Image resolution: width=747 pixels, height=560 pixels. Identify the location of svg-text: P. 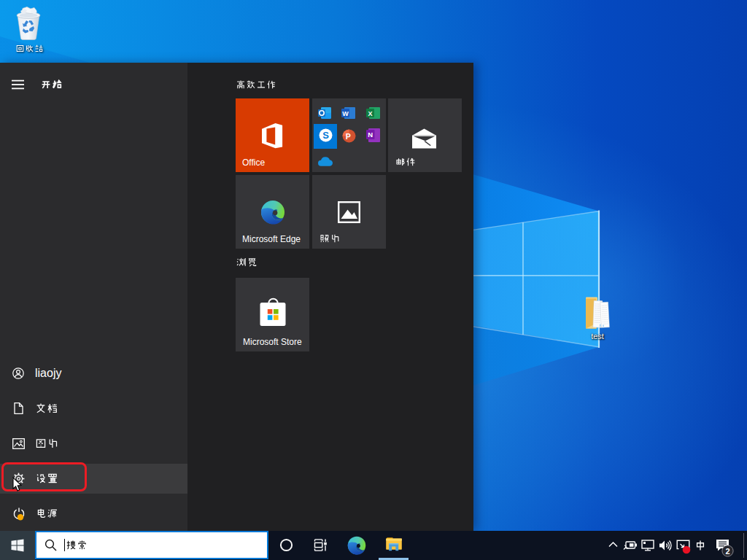
(347, 136).